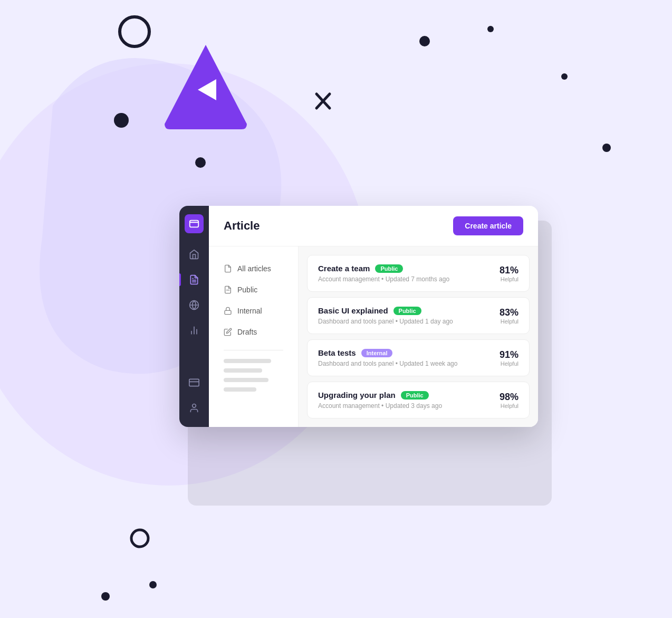 The height and width of the screenshot is (618, 672). What do you see at coordinates (194, 408) in the screenshot?
I see `sidebar-item-profile` at bounding box center [194, 408].